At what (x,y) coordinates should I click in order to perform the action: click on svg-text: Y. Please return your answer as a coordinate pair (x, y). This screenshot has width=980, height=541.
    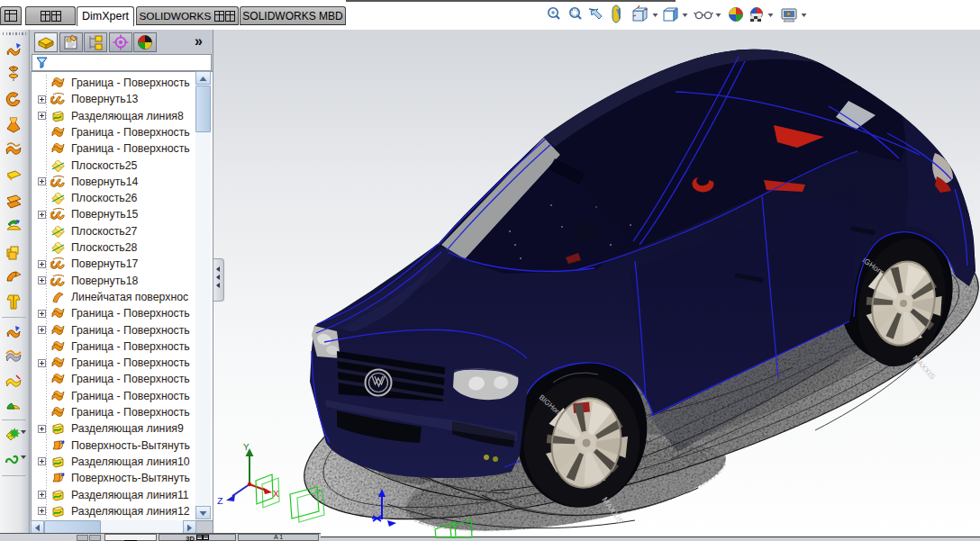
    Looking at the image, I should click on (247, 447).